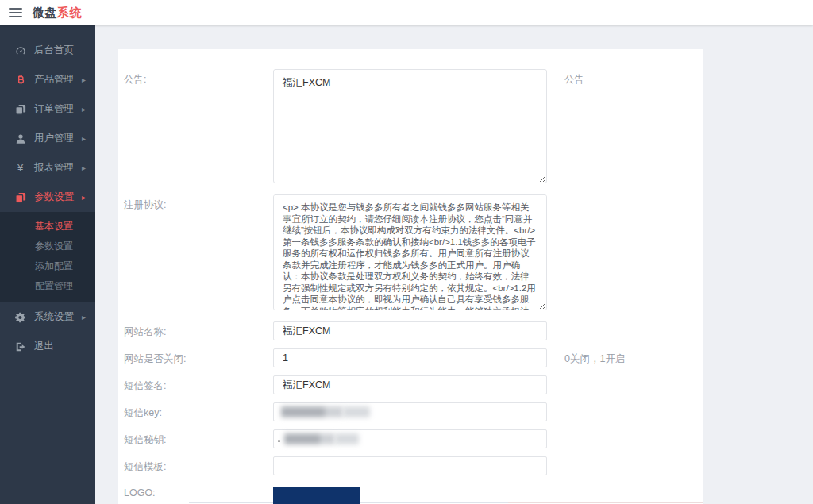 The height and width of the screenshot is (504, 813). Describe the element at coordinates (198, 491) in the screenshot. I see `logo-label: LOGO:` at that location.